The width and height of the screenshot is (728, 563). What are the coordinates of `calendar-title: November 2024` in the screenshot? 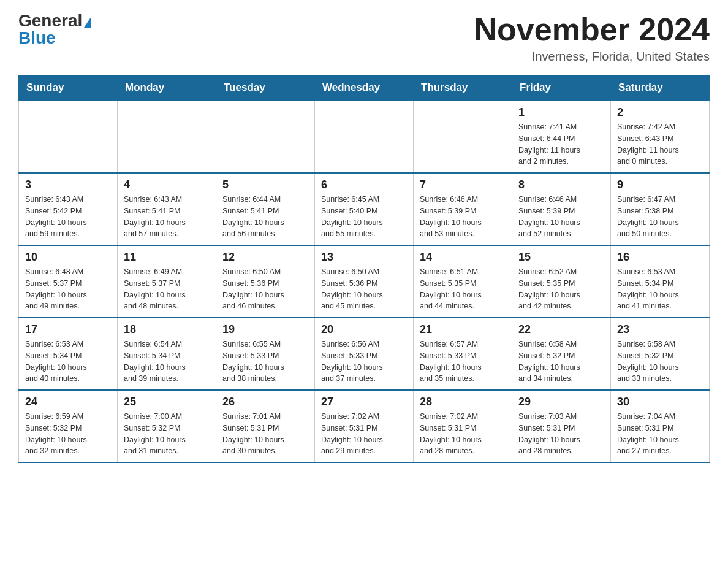 It's located at (592, 29).